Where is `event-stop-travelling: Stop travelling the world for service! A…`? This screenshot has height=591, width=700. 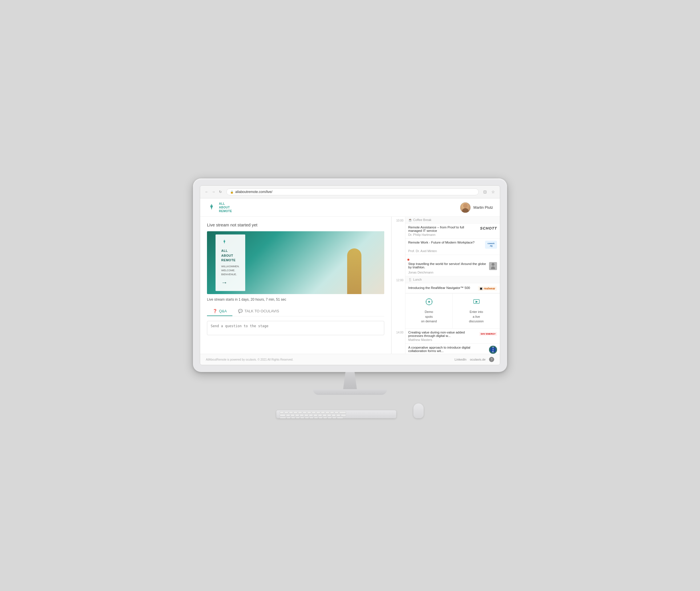 event-stop-travelling: Stop travelling the world for service! A… is located at coordinates (452, 266).